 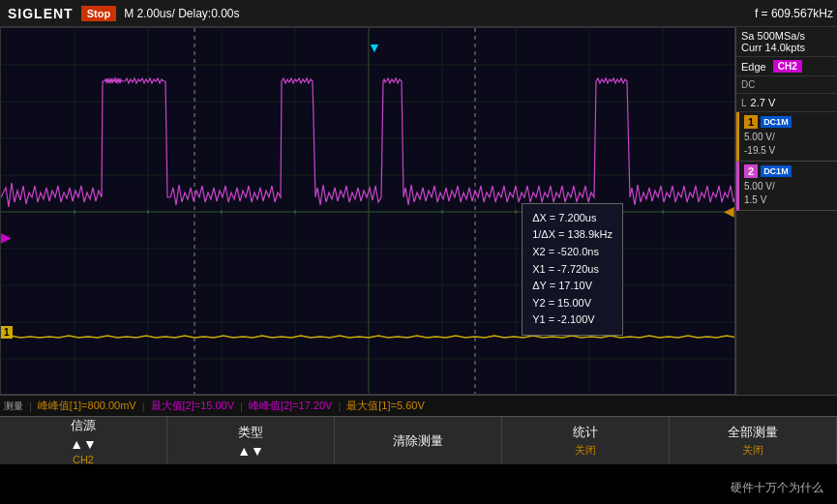 What do you see at coordinates (585, 451) in the screenshot?
I see `btn-stats-sub: 关闭` at bounding box center [585, 451].